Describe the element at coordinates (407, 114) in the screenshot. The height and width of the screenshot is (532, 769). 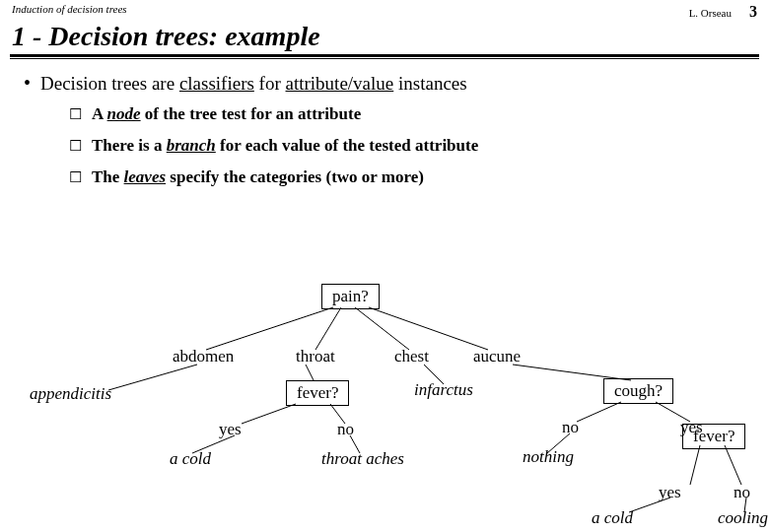
I see `sub-bullet-a: ☐ A node of the tree test for an attribu…` at that location.